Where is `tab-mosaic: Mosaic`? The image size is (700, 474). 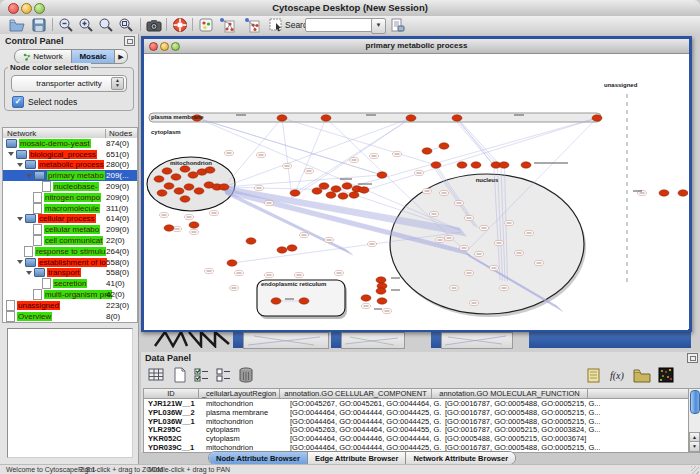 tab-mosaic: Mosaic is located at coordinates (94, 56).